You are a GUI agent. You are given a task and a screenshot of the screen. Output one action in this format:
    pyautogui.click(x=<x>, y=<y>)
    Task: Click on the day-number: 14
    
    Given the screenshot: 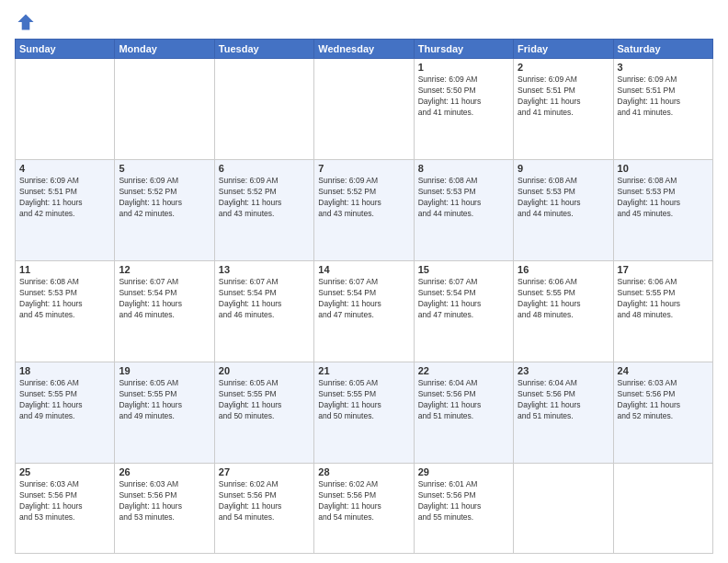 What is the action you would take?
    pyautogui.click(x=364, y=270)
    